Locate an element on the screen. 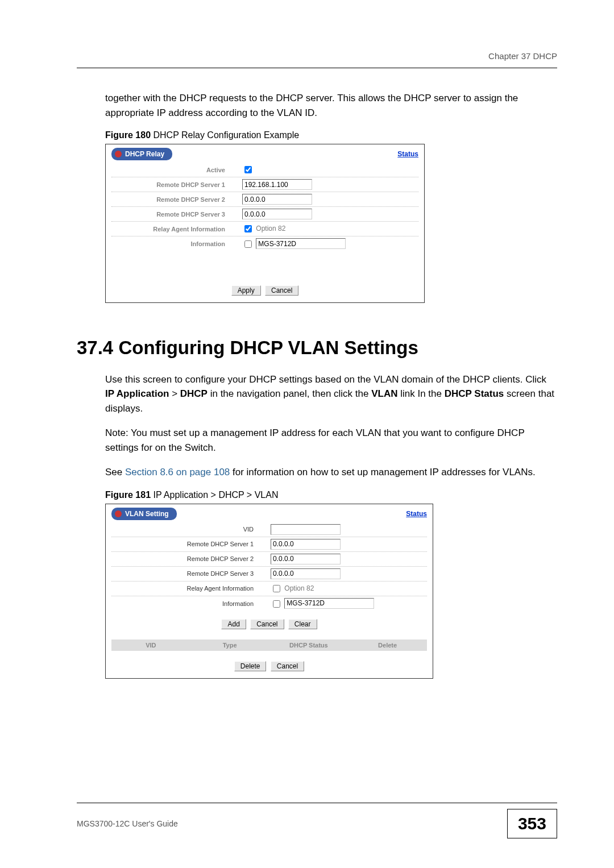 Image resolution: width=614 pixels, height=868 pixels. option82-label: Option 82 is located at coordinates (271, 229).